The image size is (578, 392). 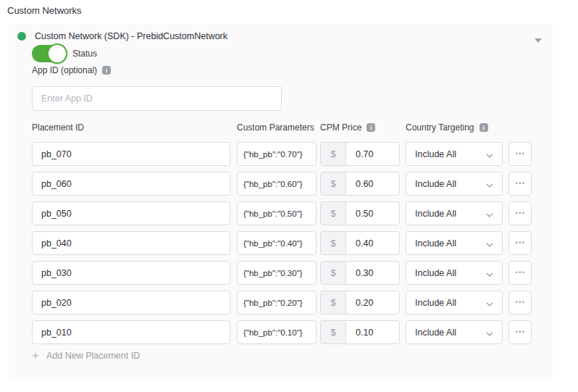 What do you see at coordinates (275, 128) in the screenshot?
I see `column-header-custom-parameters: Custom Parameters` at bounding box center [275, 128].